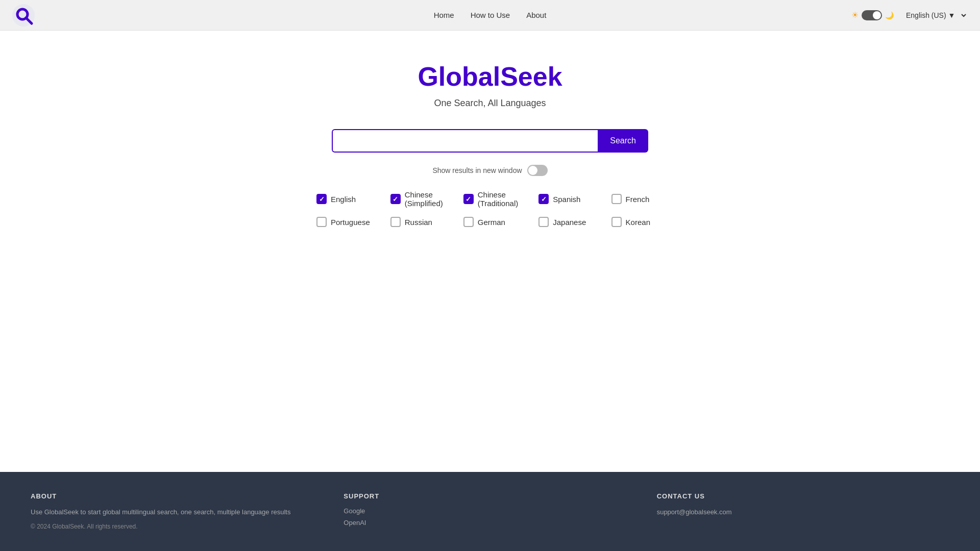 This screenshot has width=980, height=551. I want to click on lang-label: German, so click(492, 222).